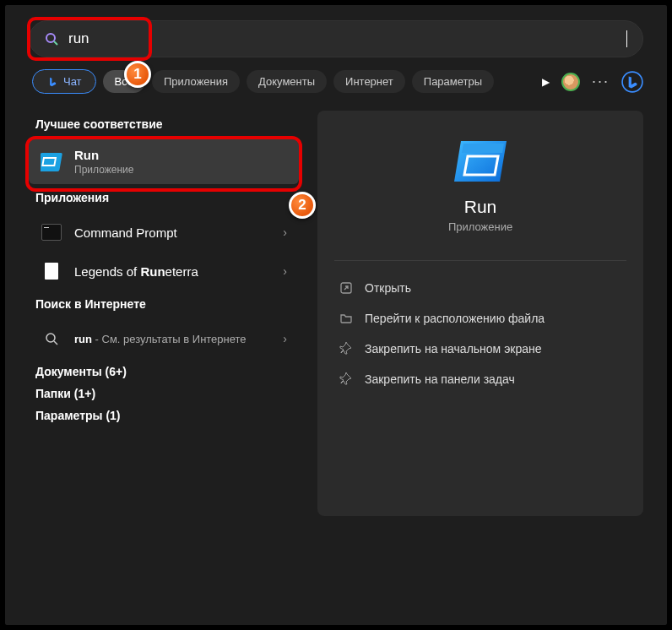  I want to click on result-title: Command Prompt, so click(126, 233).